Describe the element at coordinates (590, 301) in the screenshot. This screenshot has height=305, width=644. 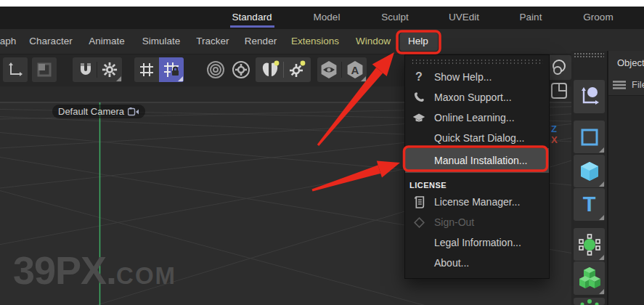
I see `cloner-button-partial` at that location.